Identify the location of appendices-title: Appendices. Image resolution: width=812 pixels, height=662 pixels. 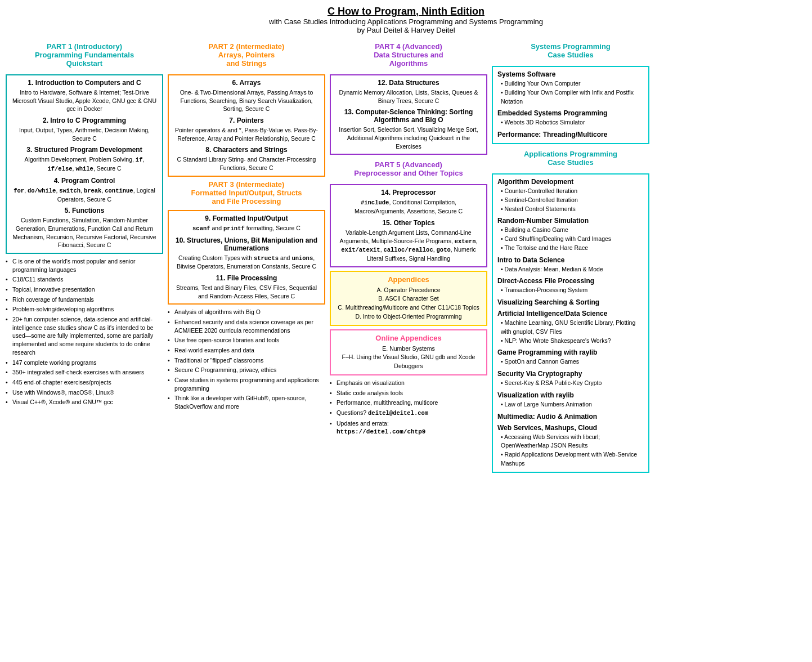
(409, 279).